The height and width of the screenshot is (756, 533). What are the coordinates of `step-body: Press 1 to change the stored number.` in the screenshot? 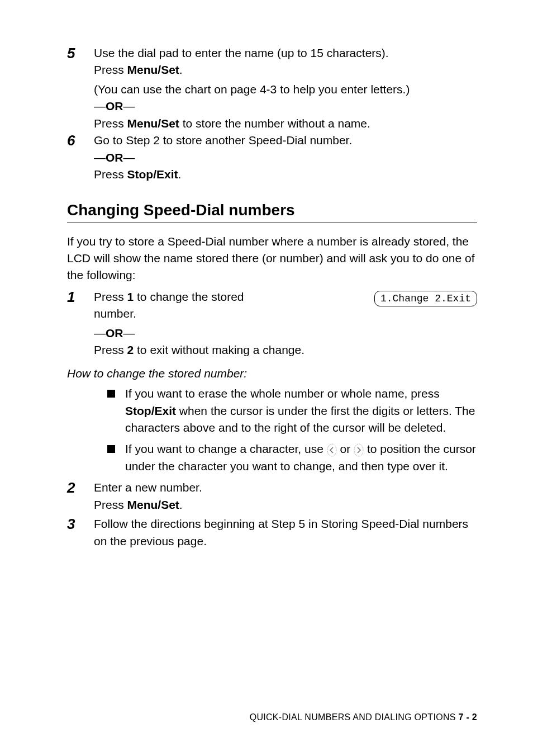 It's located at (183, 305).